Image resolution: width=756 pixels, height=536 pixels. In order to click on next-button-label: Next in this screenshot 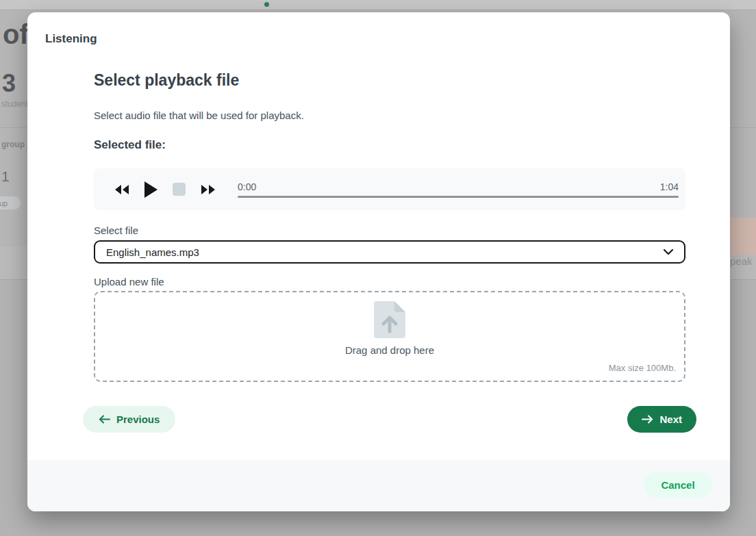, I will do `click(671, 419)`.